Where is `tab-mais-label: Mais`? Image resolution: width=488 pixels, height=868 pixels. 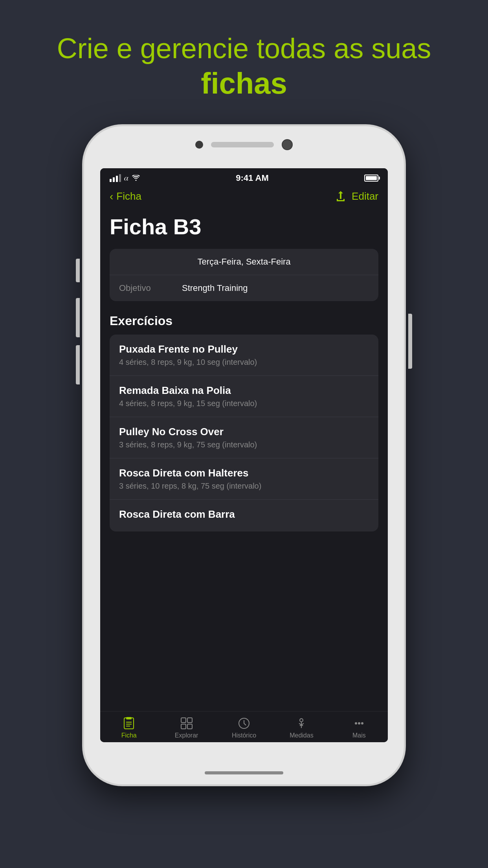
tab-mais-label: Mais is located at coordinates (359, 736).